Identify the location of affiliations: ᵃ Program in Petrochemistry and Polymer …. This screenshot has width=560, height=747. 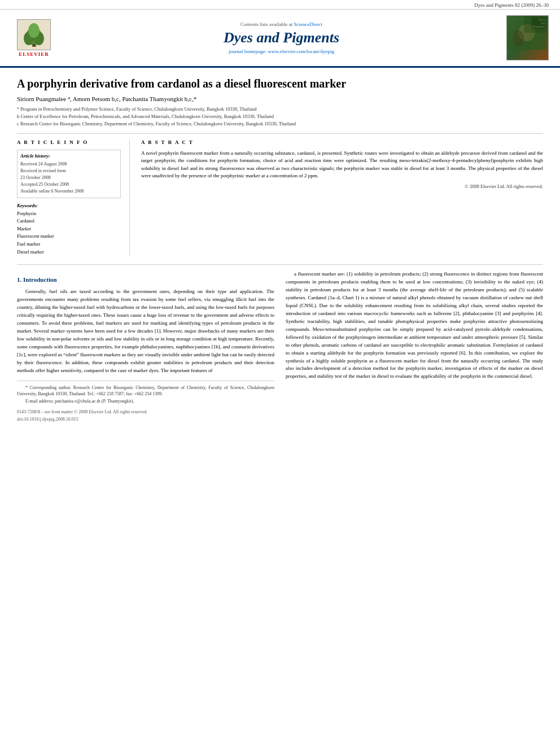
(280, 117).